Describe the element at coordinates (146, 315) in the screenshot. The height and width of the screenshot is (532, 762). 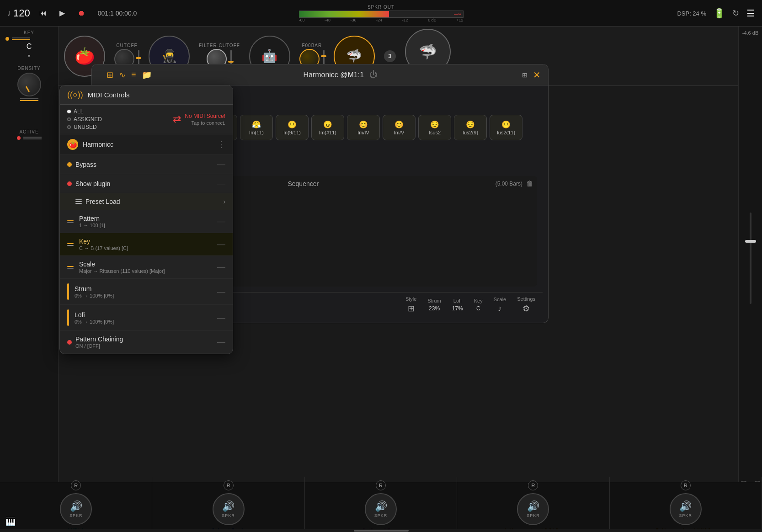
I see `lofi-item-label: Lofi` at that location.